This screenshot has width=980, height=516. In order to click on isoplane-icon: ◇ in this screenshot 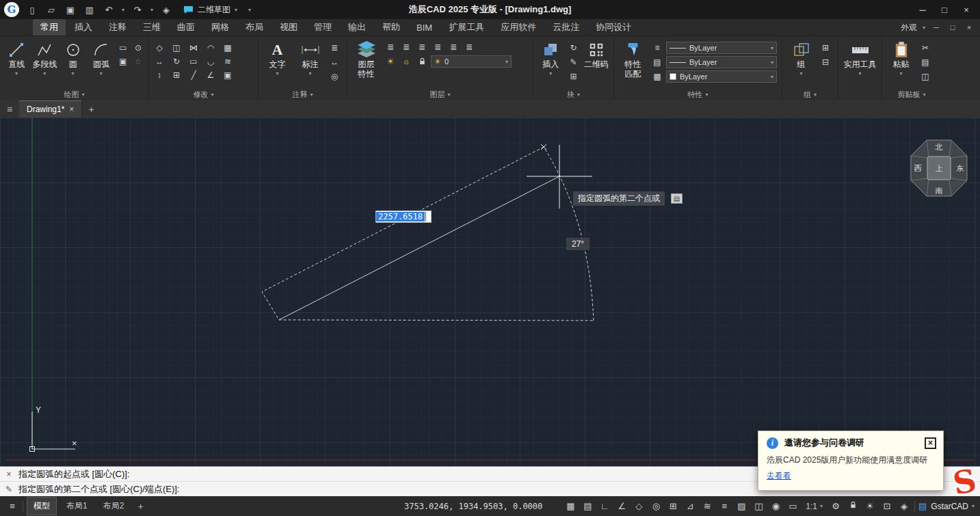, I will do `click(639, 506)`.